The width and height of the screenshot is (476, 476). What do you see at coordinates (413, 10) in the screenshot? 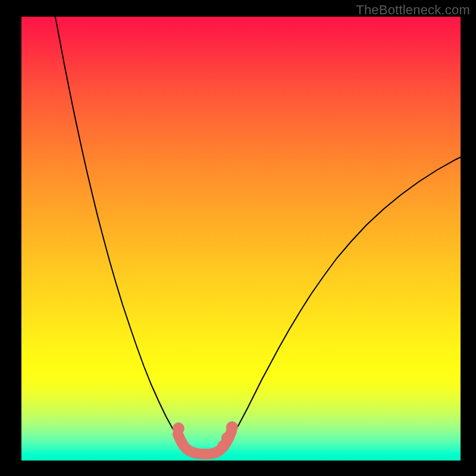
I see `site-watermark: TheBottleneck.com` at bounding box center [413, 10].